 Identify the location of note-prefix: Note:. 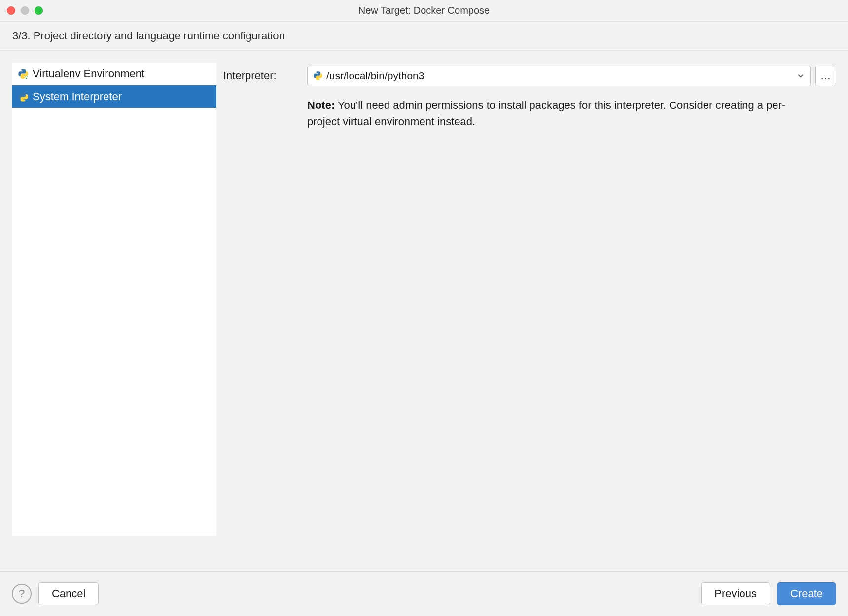
(321, 105).